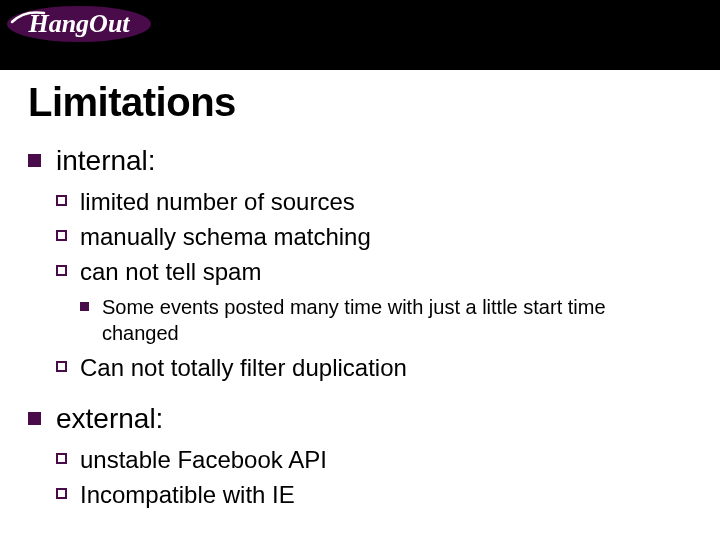 This screenshot has width=720, height=540. What do you see at coordinates (374, 102) in the screenshot?
I see `slide-title: Limitations` at bounding box center [374, 102].